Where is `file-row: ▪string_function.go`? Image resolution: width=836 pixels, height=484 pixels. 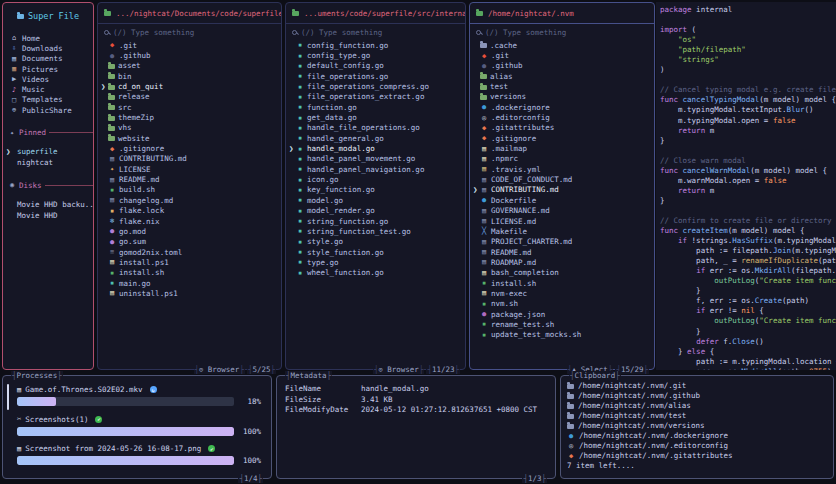
file-row: ▪string_function.go is located at coordinates (376, 221).